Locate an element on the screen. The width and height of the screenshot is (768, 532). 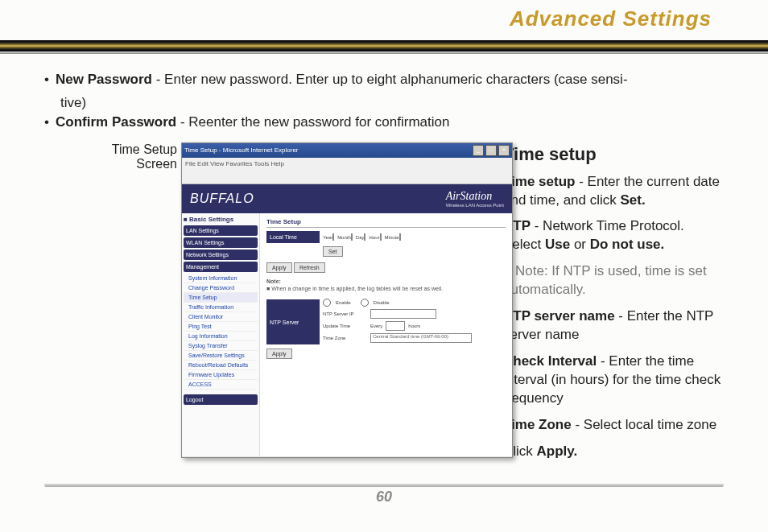
apply-button: Apply is located at coordinates (279, 267).